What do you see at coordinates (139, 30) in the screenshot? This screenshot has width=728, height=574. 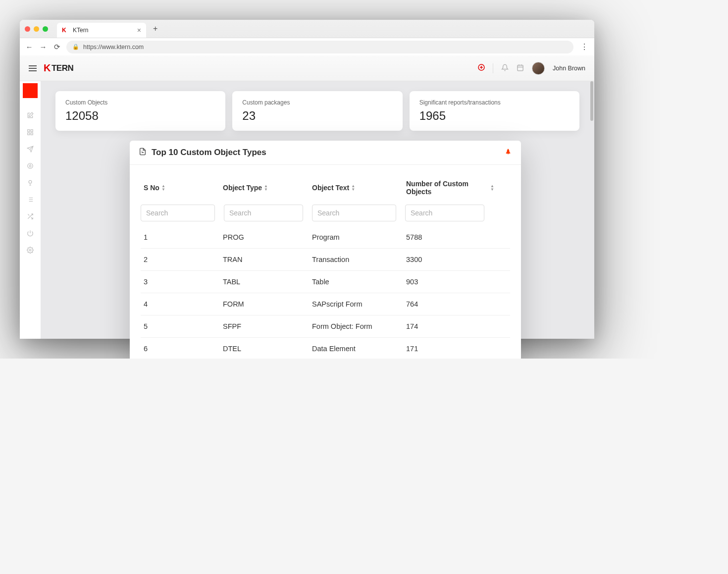 I see `tab-close-icon: ×` at bounding box center [139, 30].